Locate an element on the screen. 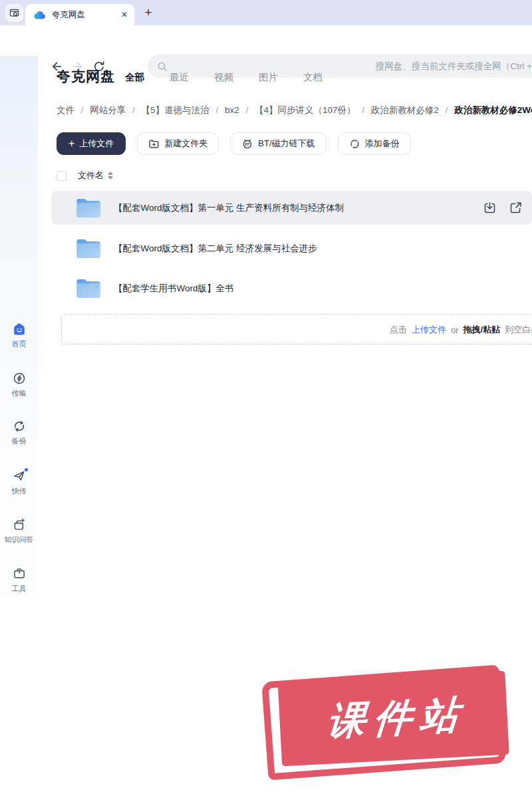 The image size is (532, 798). backup-sync-icon is located at coordinates (19, 426).